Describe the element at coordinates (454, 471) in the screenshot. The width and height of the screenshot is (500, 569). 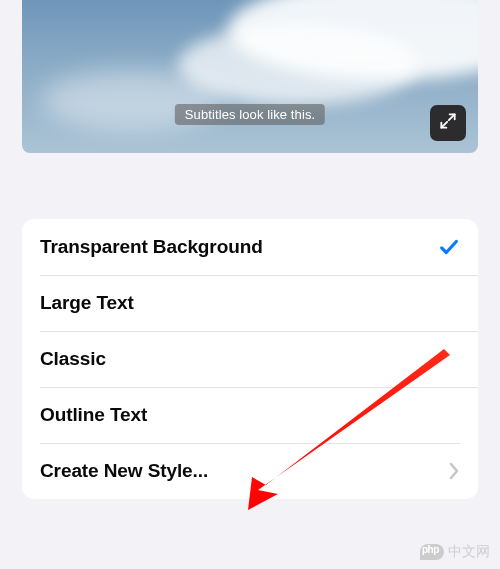
I see `chevron-right-icon` at that location.